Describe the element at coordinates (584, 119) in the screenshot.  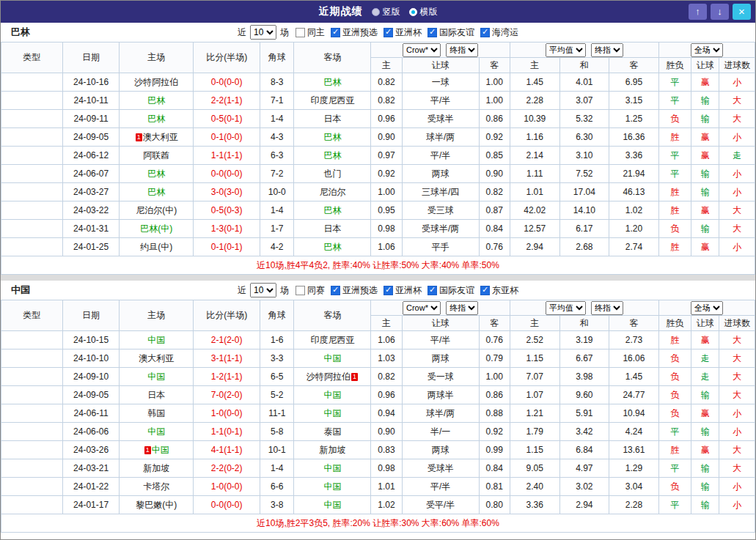
I see `euro-draw-odds: 5.32` at that location.